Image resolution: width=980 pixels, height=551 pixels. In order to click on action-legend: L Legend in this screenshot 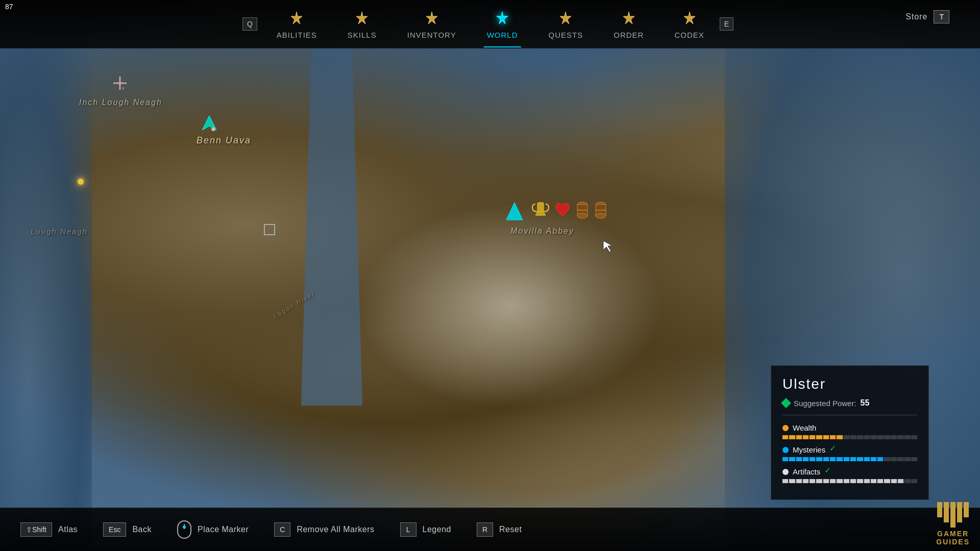, I will do `click(426, 530)`.